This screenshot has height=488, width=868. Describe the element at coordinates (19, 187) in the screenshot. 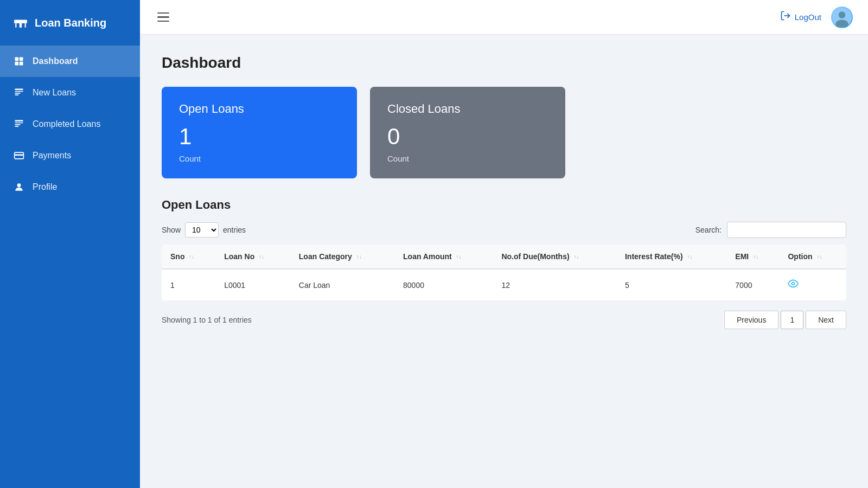

I see `profile-icon` at that location.